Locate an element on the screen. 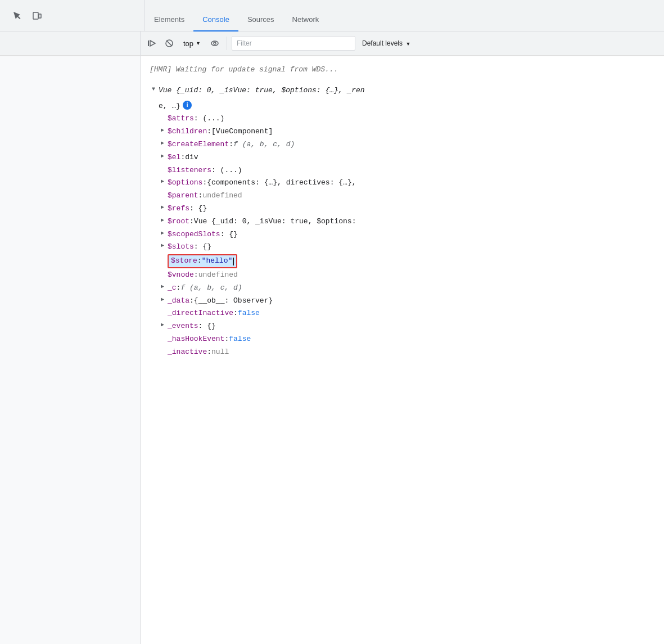 This screenshot has width=664, height=644. separator is located at coordinates (227, 43).